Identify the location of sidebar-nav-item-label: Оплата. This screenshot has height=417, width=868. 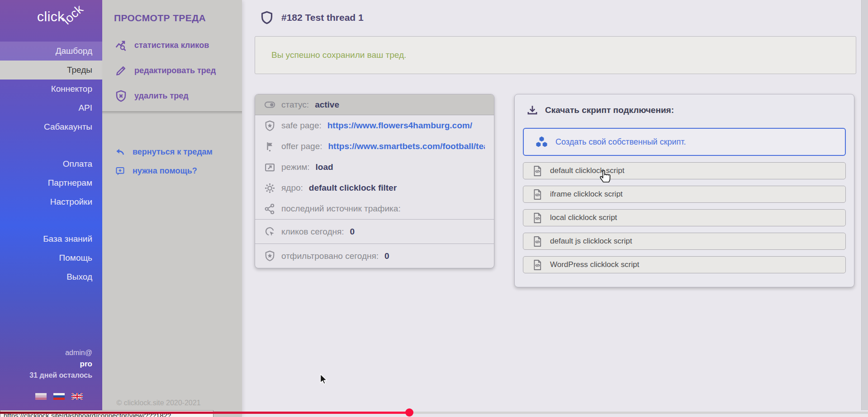
(78, 164).